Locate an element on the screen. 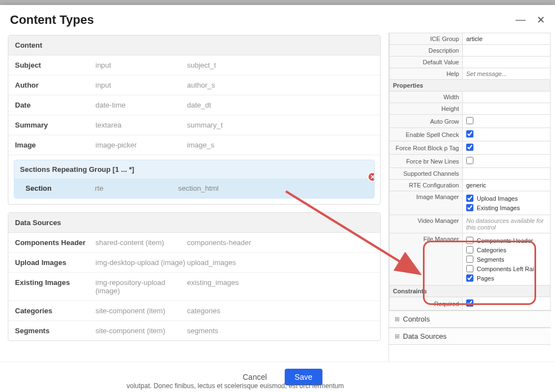  datasource-row: Existing Images img-repository-upload (i… is located at coordinates (194, 287).